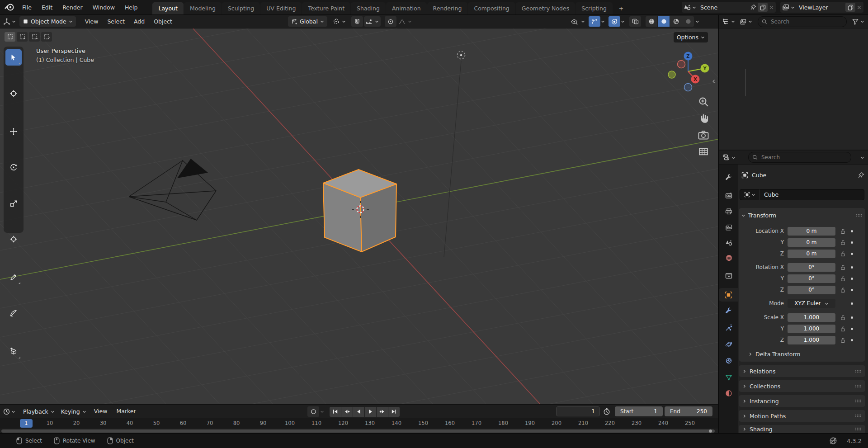  Describe the element at coordinates (382, 412) in the screenshot. I see `jump-to-next-keyframe-button` at that location.